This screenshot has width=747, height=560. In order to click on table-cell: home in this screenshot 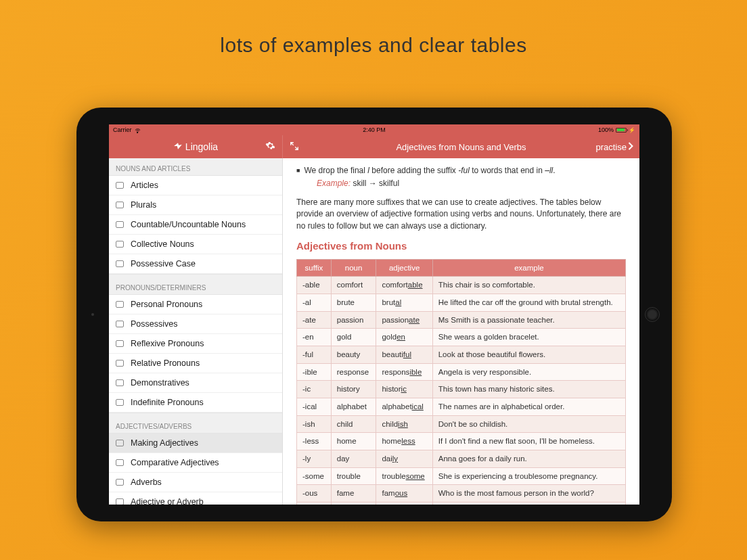, I will do `click(353, 442)`.